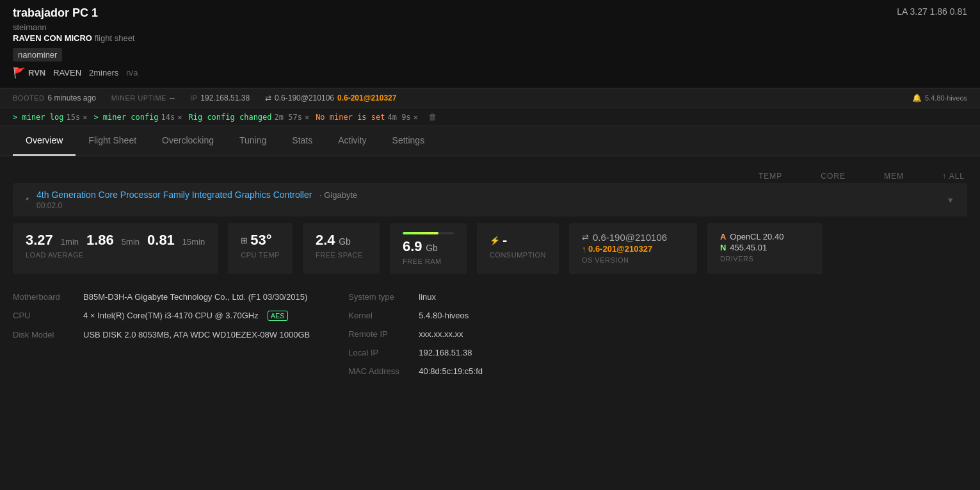 Image resolution: width=980 pixels, height=490 pixels. Describe the element at coordinates (197, 206) in the screenshot. I see `gpu-address: 00:02.0` at that location.